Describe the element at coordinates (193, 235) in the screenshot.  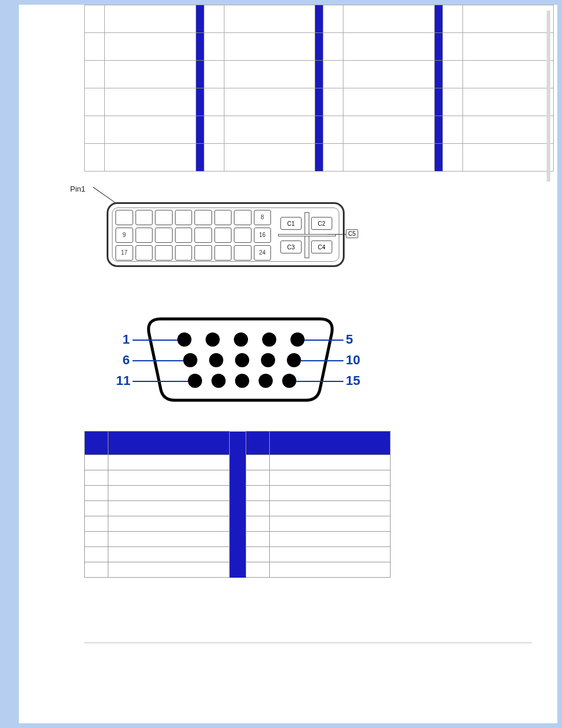
I see `dvi-pin-grid: 8 9 16 17 24` at that location.